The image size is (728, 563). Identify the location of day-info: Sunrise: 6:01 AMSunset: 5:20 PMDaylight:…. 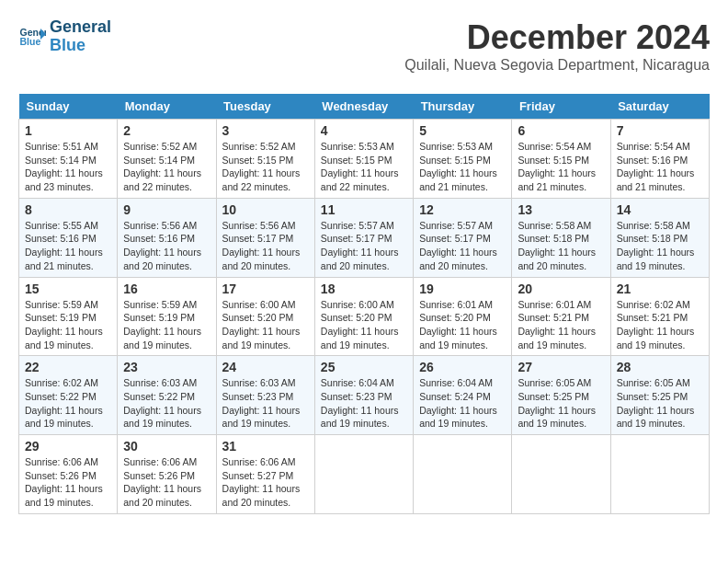
(462, 326).